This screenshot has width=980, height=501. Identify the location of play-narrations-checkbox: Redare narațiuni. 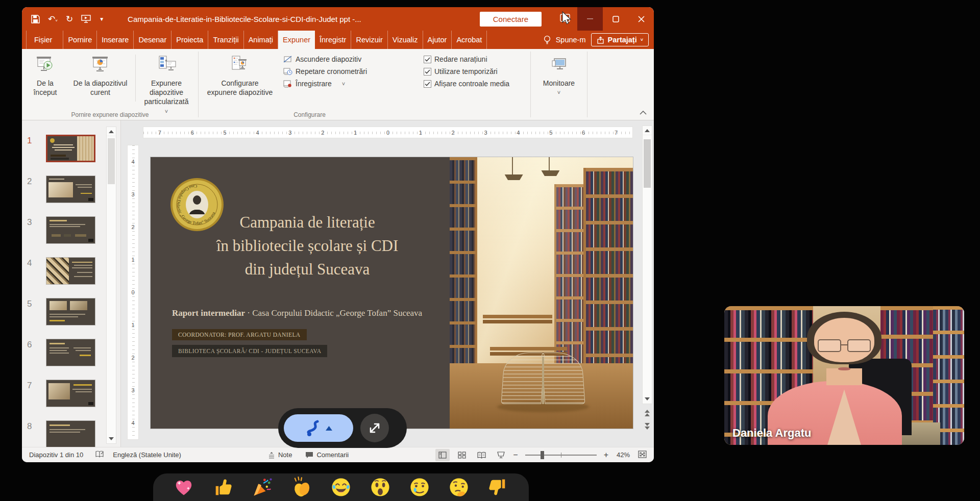
(476, 59).